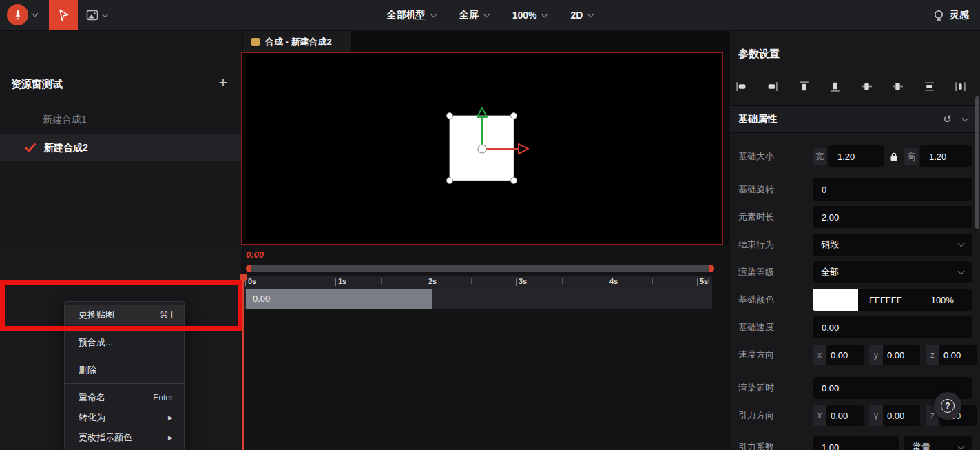 This screenshot has height=450, width=980. Describe the element at coordinates (951, 15) in the screenshot. I see `account-button: 灵感` at that location.